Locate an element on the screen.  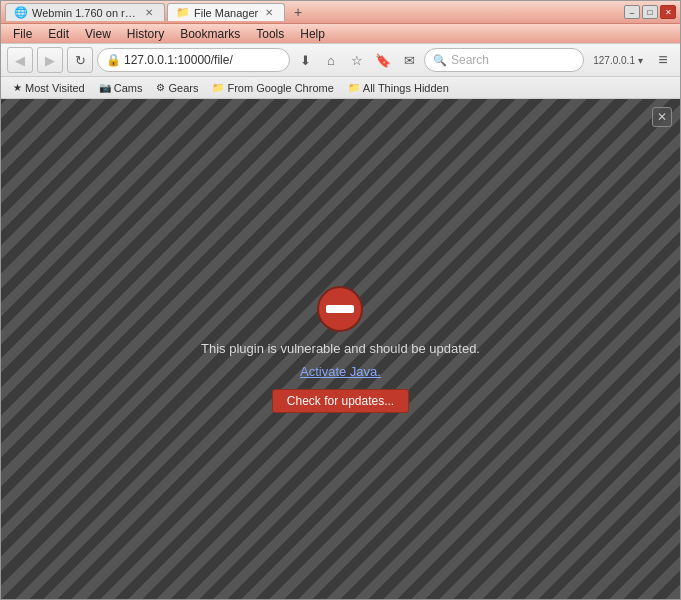
titlebar: 🌐 Webmin 1.760 on raspberr... ✕ 📁 File M… is located at coordinates (340, 12).